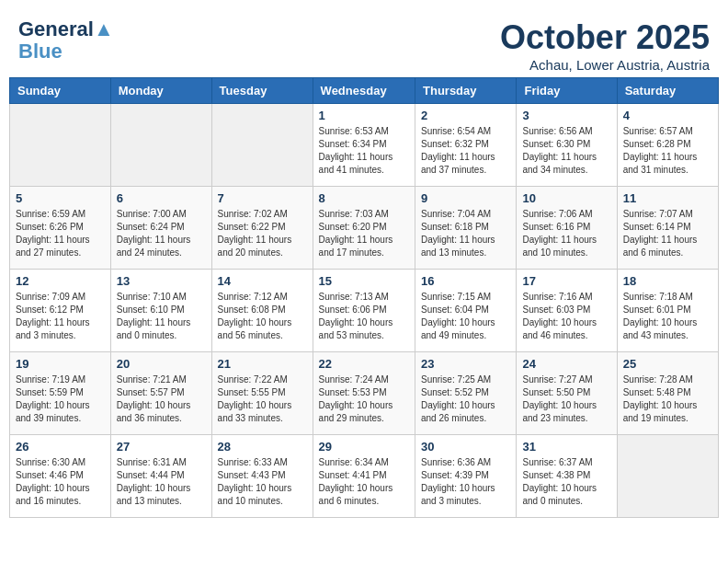 This screenshot has width=728, height=563. Describe the element at coordinates (61, 91) in the screenshot. I see `weekday-header: Sunday` at that location.